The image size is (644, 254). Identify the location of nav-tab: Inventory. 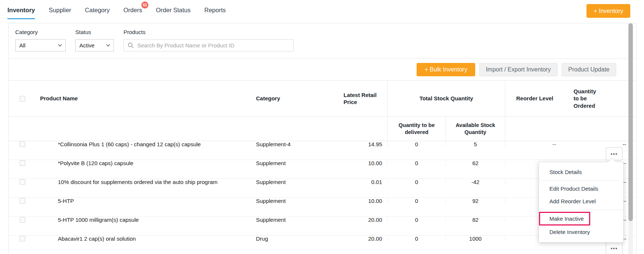
(21, 10).